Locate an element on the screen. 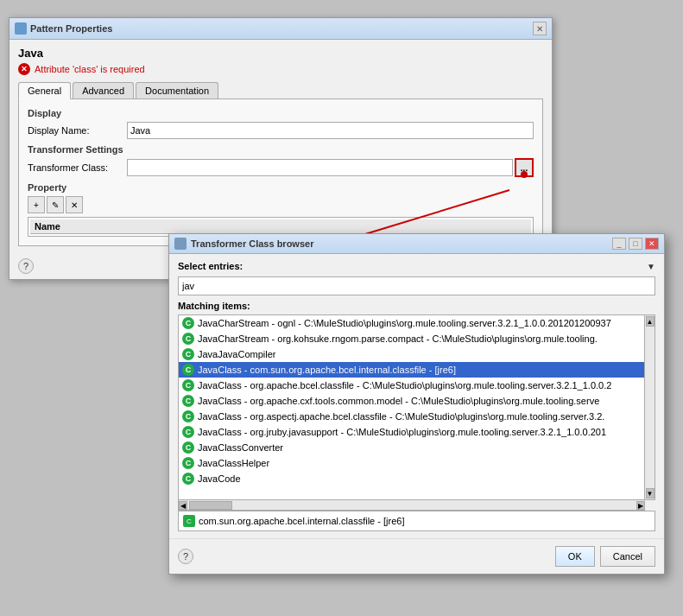 This screenshot has height=616, width=683. select-entries-label: Select entries: is located at coordinates (211, 266).